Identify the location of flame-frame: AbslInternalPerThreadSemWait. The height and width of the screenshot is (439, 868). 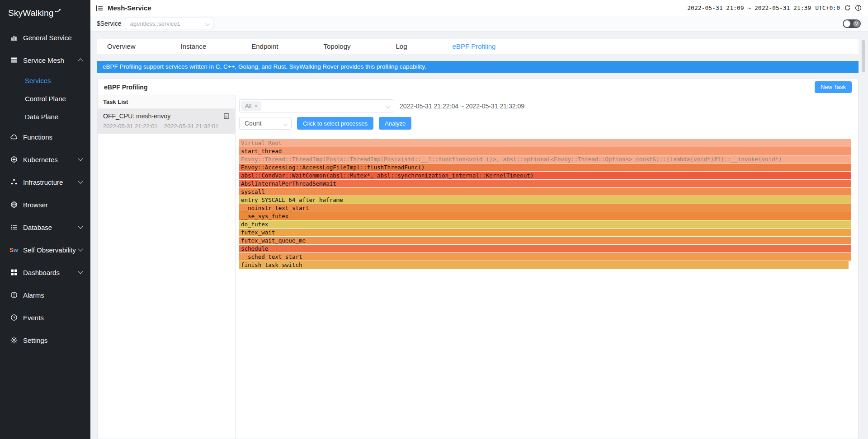
(545, 183).